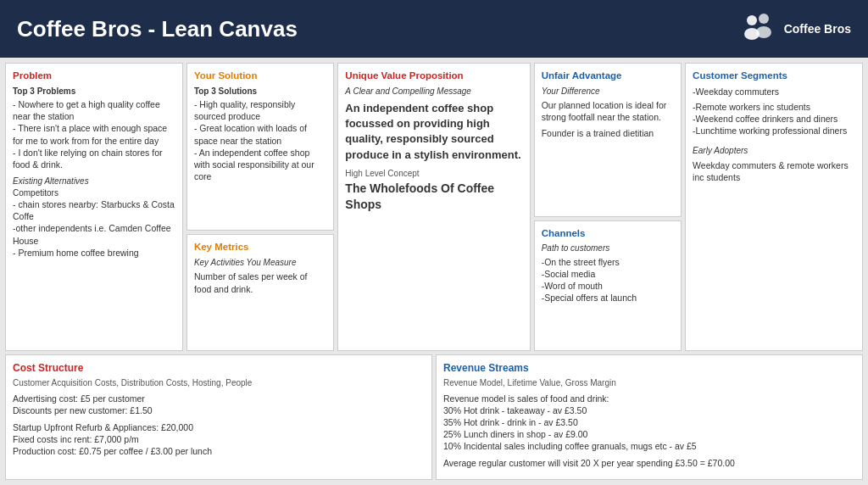 This screenshot has height=485, width=868. I want to click on customer-title: Customer Segments, so click(774, 76).